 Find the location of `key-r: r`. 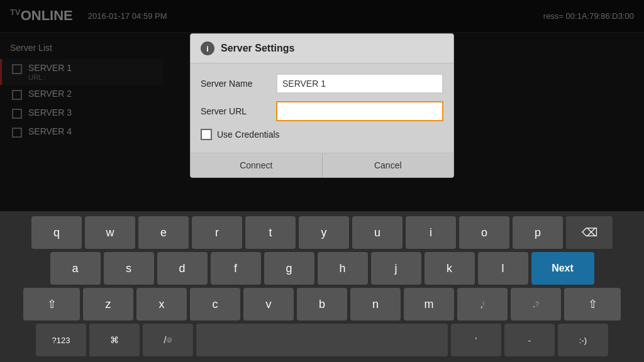

key-r: r is located at coordinates (217, 233).